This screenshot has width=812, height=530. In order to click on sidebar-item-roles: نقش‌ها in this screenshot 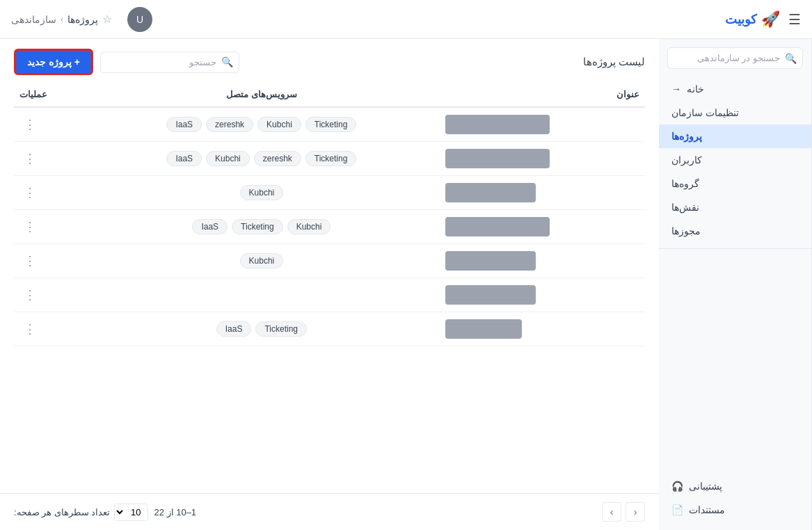, I will do `click(735, 207)`.